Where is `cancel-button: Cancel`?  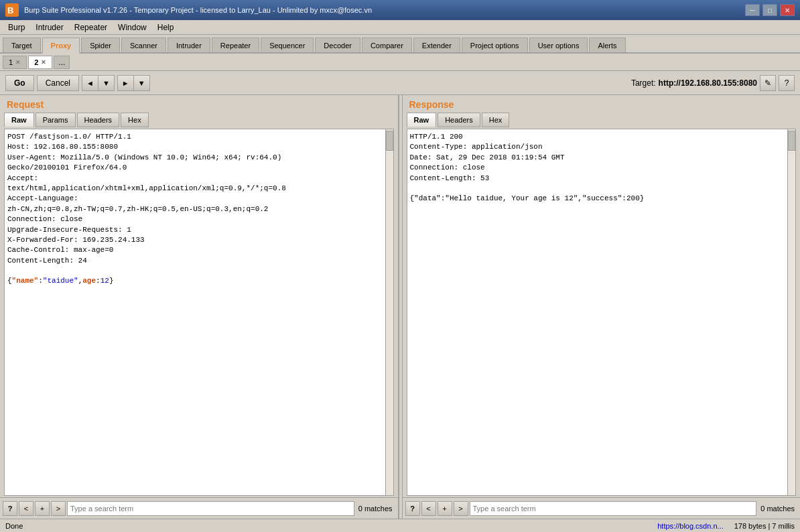
cancel-button: Cancel is located at coordinates (58, 83).